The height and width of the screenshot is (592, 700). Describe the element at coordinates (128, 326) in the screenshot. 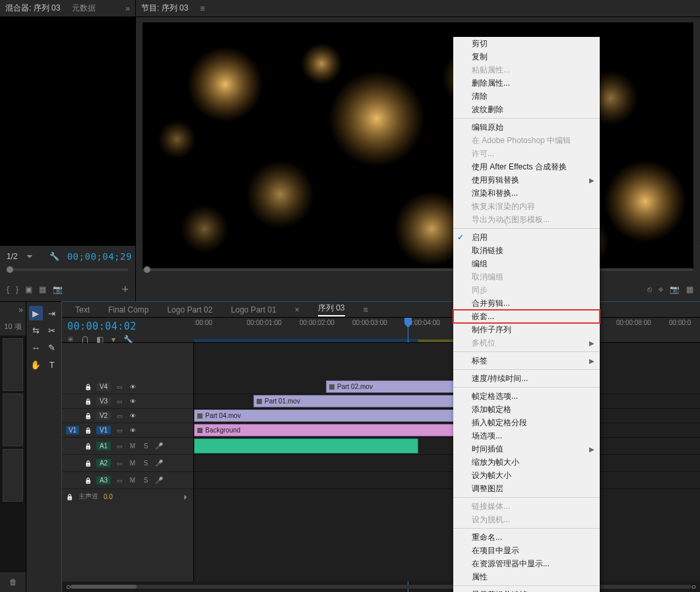

I see `timeline-timecode: 00:00:04:02` at that location.